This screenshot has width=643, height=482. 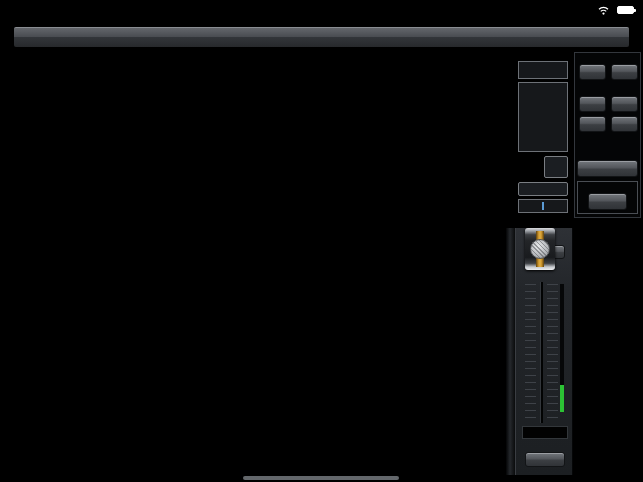 What do you see at coordinates (321, 478) in the screenshot?
I see `home-indicator` at bounding box center [321, 478].